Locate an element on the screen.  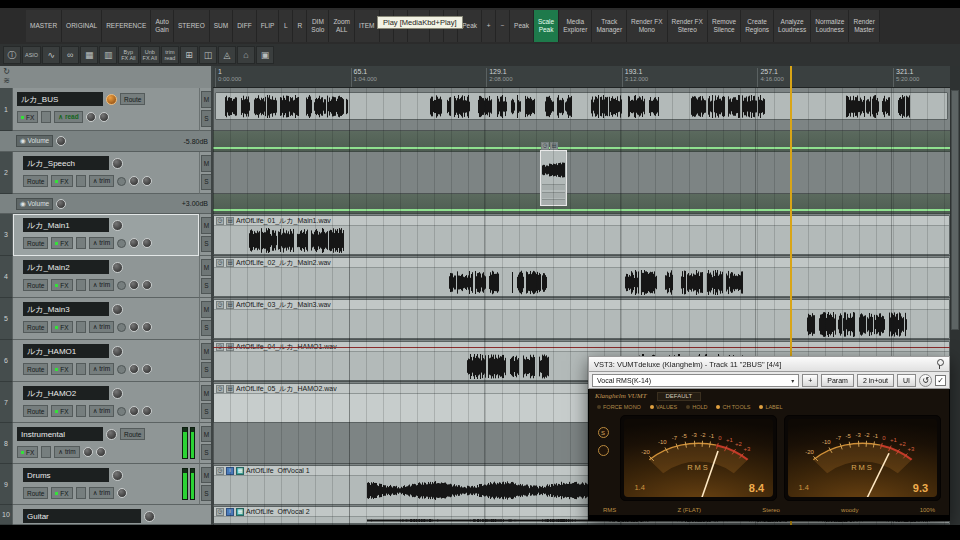
track-panel-8-instrumental: 8InstrumentalRouteFX∧ trimMS is located at coordinates (106, 444).